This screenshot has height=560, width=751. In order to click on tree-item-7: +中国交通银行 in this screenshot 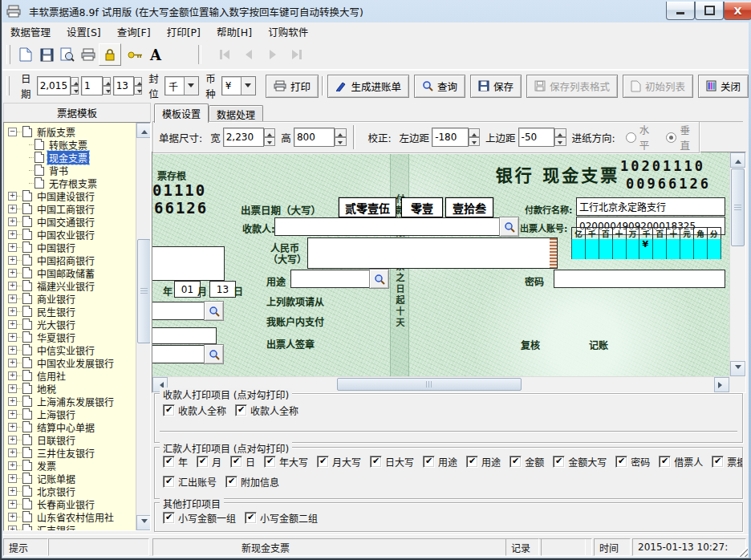, I will do `click(70, 221)`.